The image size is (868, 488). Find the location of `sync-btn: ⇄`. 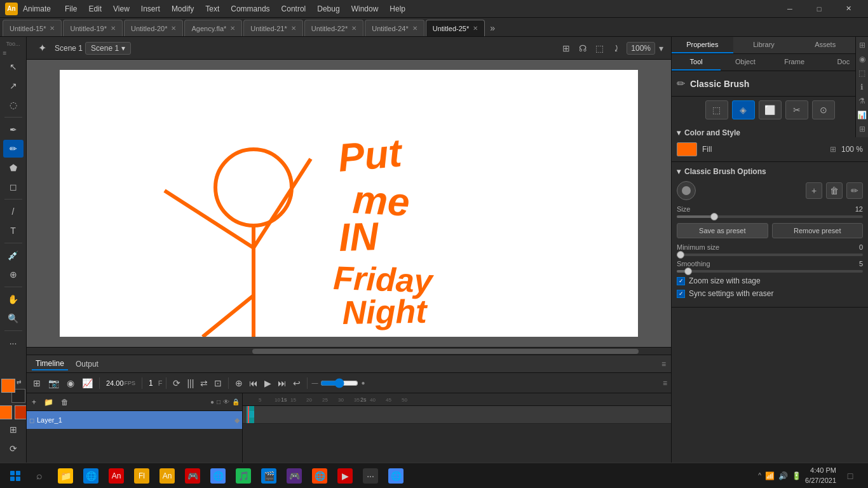

sync-btn: ⇄ is located at coordinates (204, 383).